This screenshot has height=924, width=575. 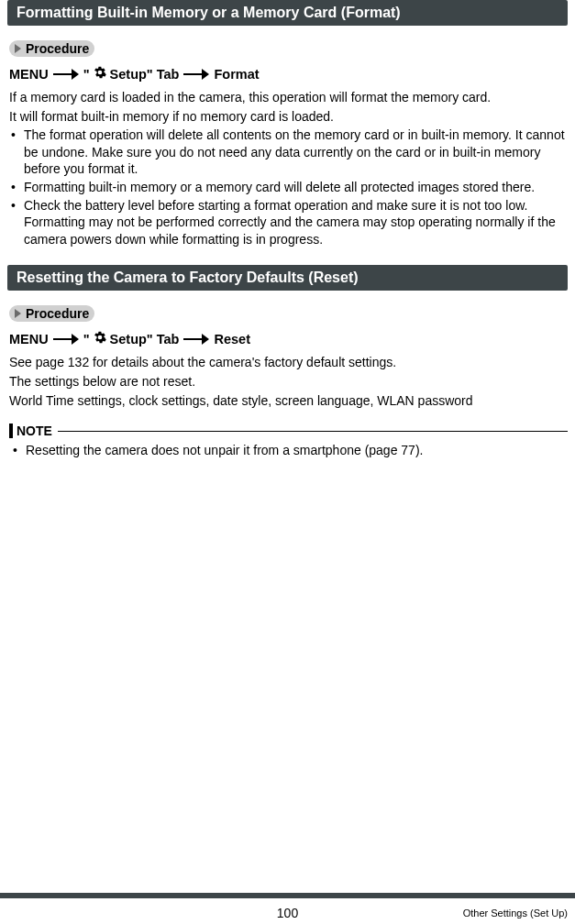 What do you see at coordinates (288, 117) in the screenshot?
I see `intro-text-2: It will format built-in memory if no mem…` at bounding box center [288, 117].